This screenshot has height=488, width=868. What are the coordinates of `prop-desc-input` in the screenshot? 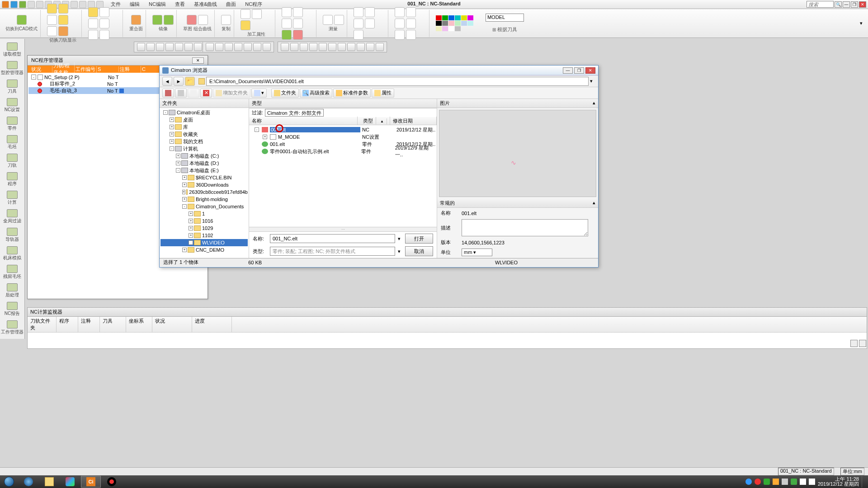 It's located at (525, 228).